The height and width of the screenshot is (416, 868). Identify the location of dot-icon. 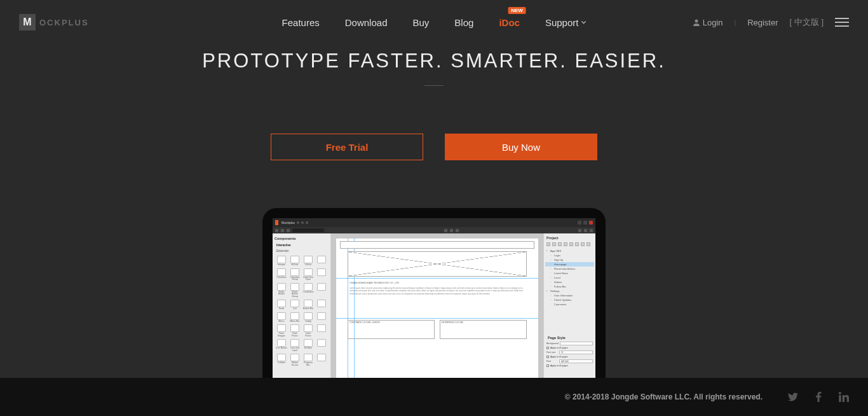
(298, 223).